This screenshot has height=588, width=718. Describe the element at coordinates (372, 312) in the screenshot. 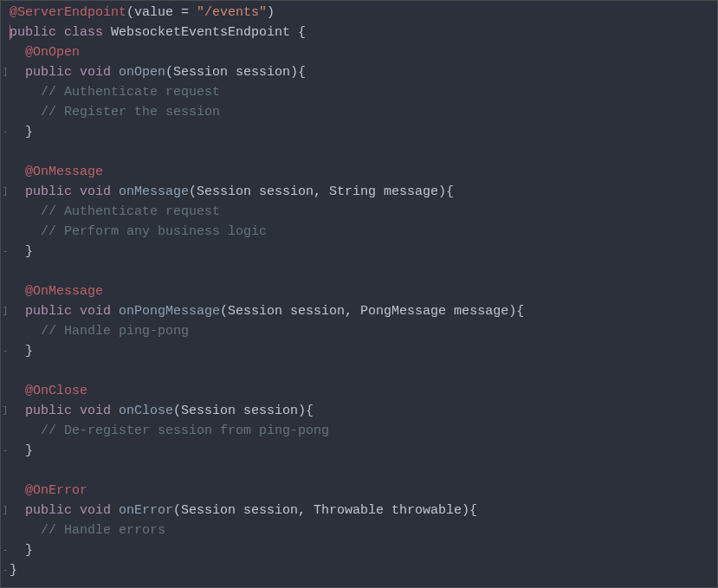

I see `code-token: (Session session, PongMessage message){` at that location.